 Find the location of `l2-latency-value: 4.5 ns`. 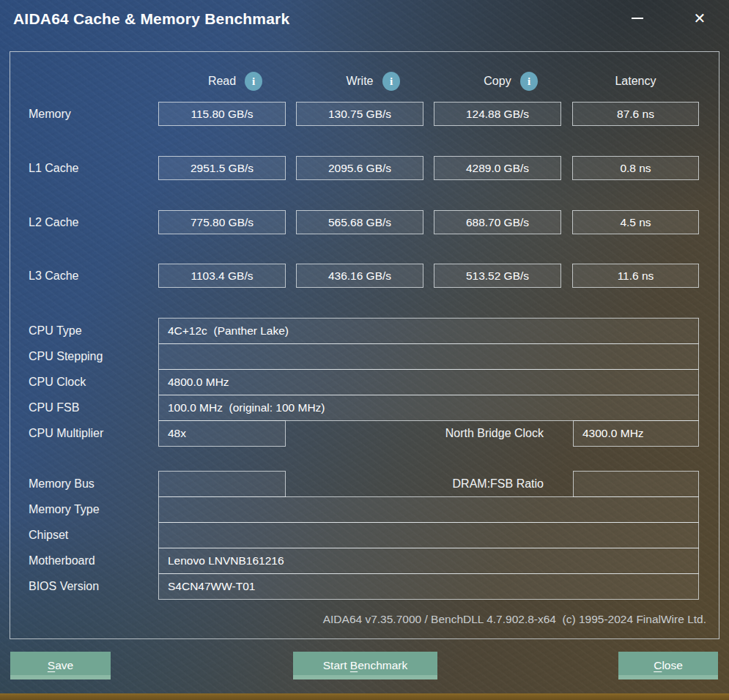

l2-latency-value: 4.5 ns is located at coordinates (636, 223).